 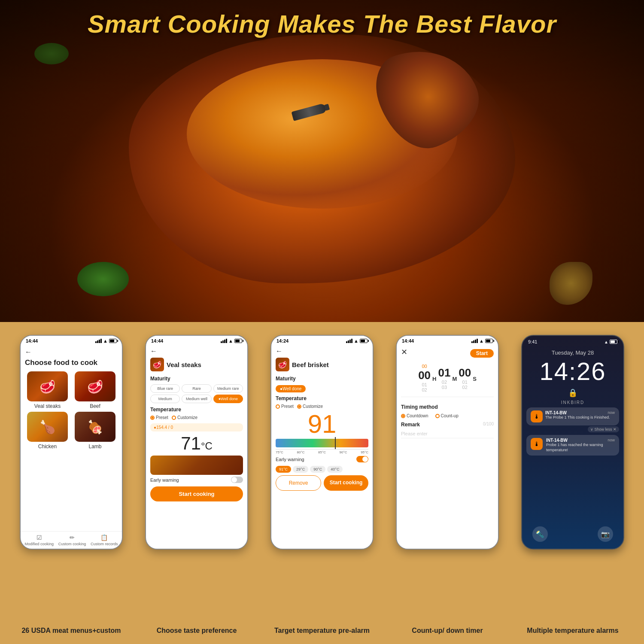 What do you see at coordinates (415, 416) in the screenshot?
I see `countdown-option: Countdown` at bounding box center [415, 416].